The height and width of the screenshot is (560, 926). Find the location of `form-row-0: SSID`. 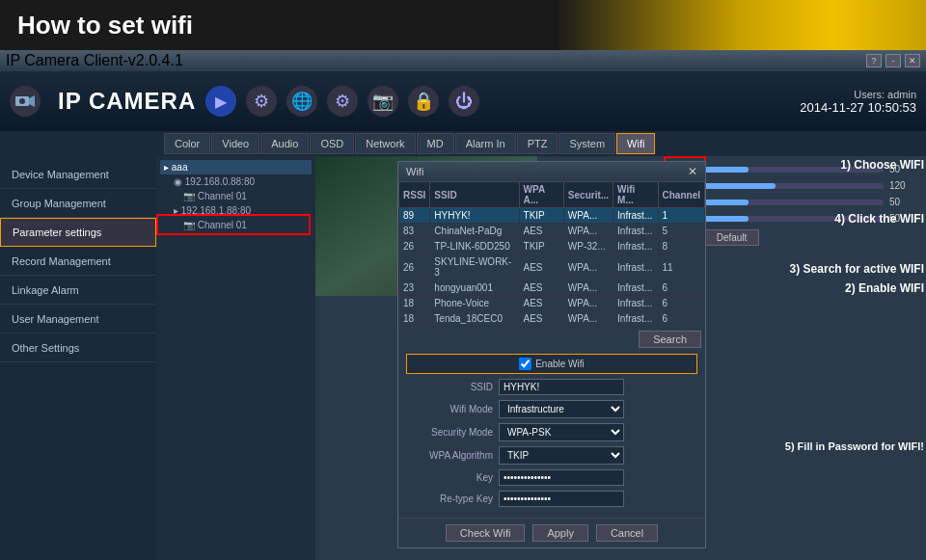

form-row-0: SSID is located at coordinates (552, 387).